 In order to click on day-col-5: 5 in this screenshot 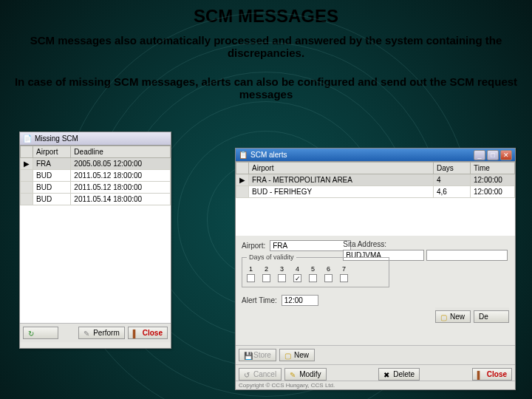, I will do `click(313, 273)`.